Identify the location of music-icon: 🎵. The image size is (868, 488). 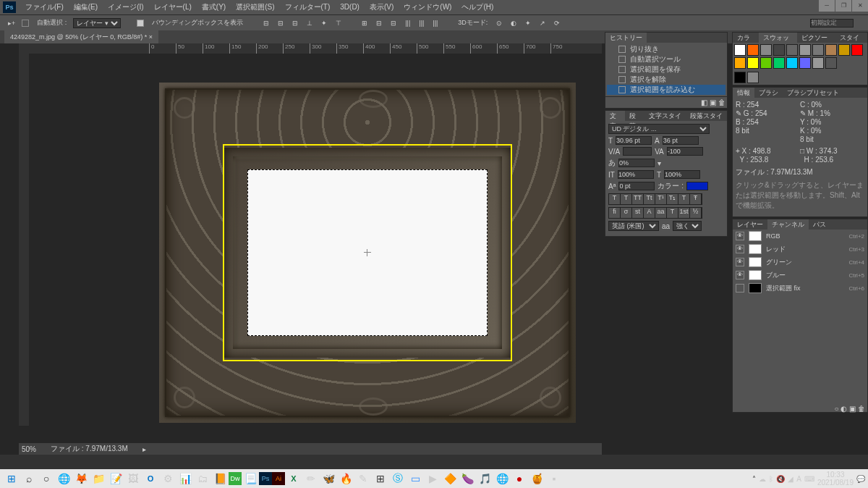
(485, 479).